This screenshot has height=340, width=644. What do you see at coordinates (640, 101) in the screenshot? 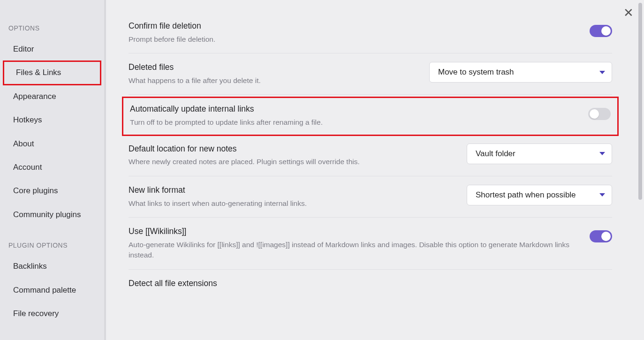
I see `scrollbar-thumb` at bounding box center [640, 101].